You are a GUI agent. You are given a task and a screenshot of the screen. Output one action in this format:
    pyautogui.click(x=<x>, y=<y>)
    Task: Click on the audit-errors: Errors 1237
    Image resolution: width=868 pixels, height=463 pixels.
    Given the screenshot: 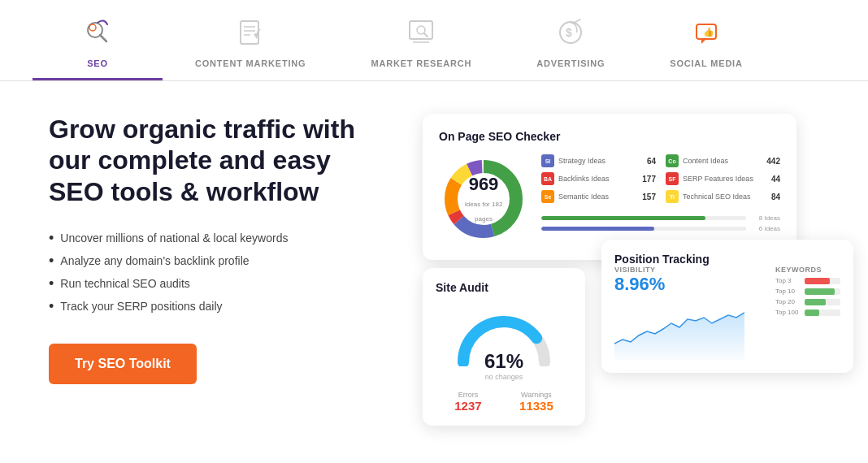 What is the action you would take?
    pyautogui.click(x=468, y=401)
    